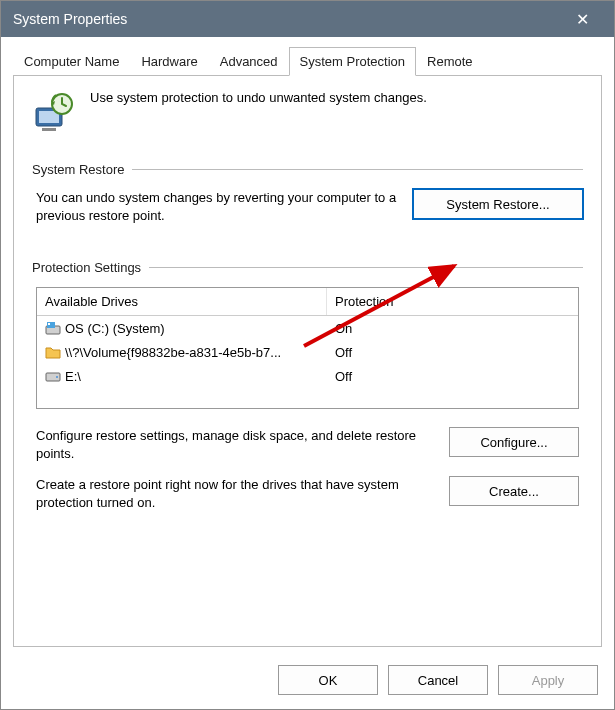 This screenshot has width=615, height=710. Describe the element at coordinates (514, 442) in the screenshot. I see `configure-button: Configure...` at that location.